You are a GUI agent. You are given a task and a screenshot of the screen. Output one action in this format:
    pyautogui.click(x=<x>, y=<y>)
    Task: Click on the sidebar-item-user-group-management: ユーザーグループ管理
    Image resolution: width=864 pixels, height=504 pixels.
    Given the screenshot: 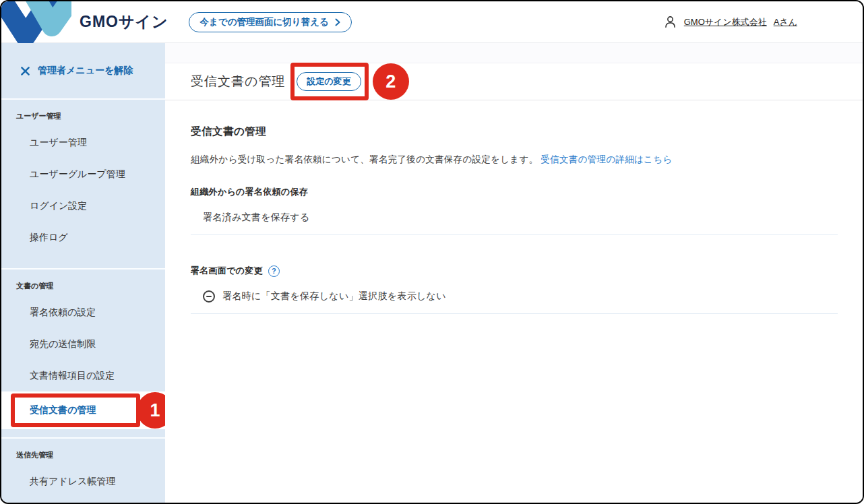 What is the action you would take?
    pyautogui.click(x=84, y=174)
    